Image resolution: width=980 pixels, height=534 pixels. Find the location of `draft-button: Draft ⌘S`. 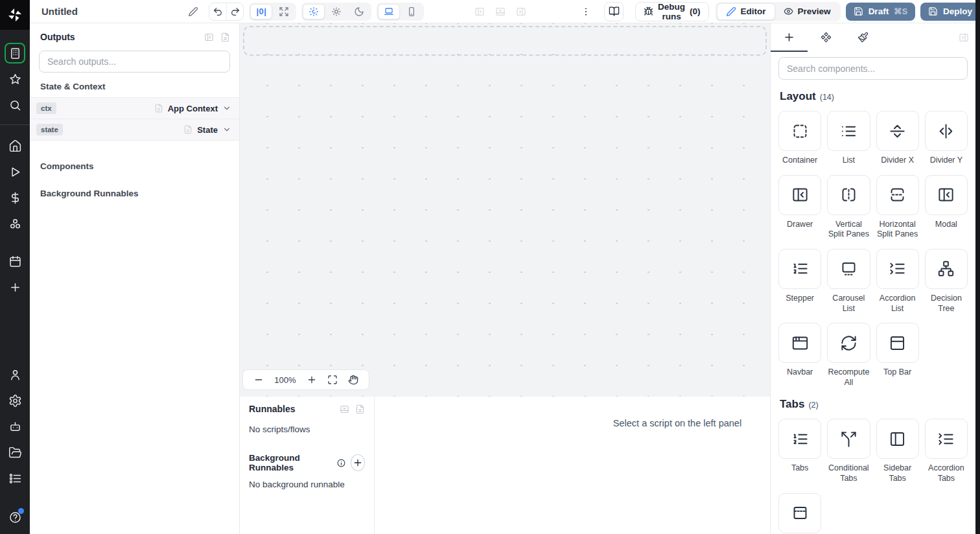

draft-button: Draft ⌘S is located at coordinates (880, 12).